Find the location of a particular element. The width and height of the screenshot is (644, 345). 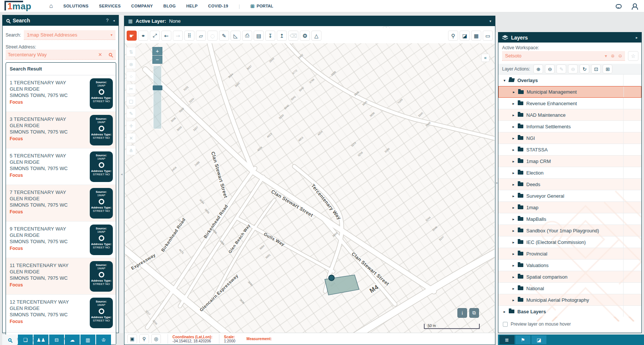

dock-gallery: ◪ is located at coordinates (539, 340).